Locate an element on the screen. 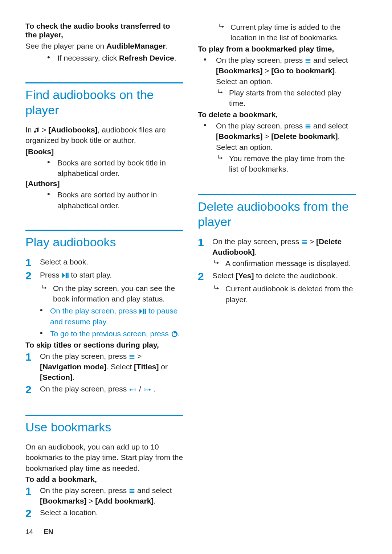  play-step-1: 1 Select a book. is located at coordinates (105, 263).